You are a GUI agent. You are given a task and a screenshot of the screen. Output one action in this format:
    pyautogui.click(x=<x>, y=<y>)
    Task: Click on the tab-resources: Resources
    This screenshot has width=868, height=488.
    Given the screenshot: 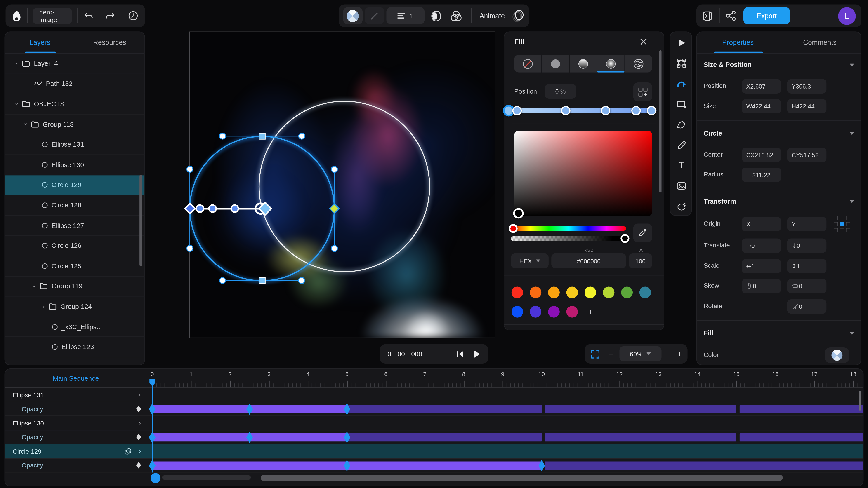 What is the action you would take?
    pyautogui.click(x=110, y=42)
    